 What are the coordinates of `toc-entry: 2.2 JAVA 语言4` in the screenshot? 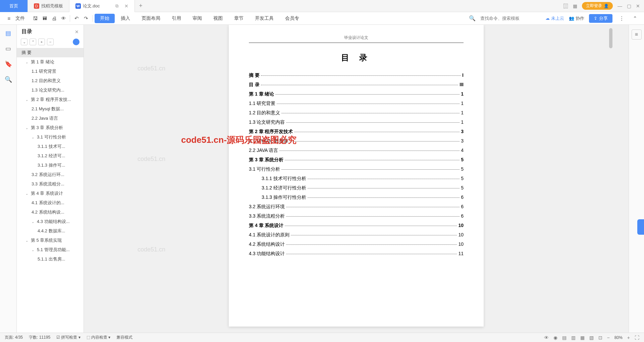 It's located at (356, 151).